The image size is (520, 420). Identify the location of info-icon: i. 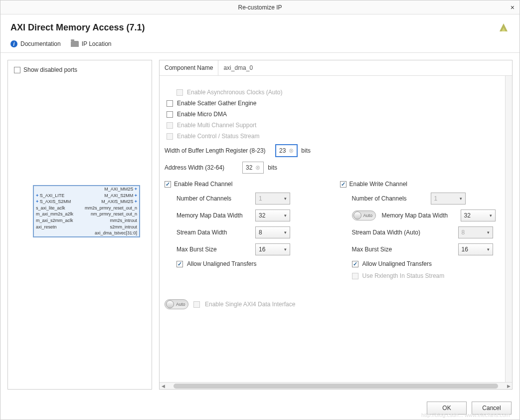
(14, 44).